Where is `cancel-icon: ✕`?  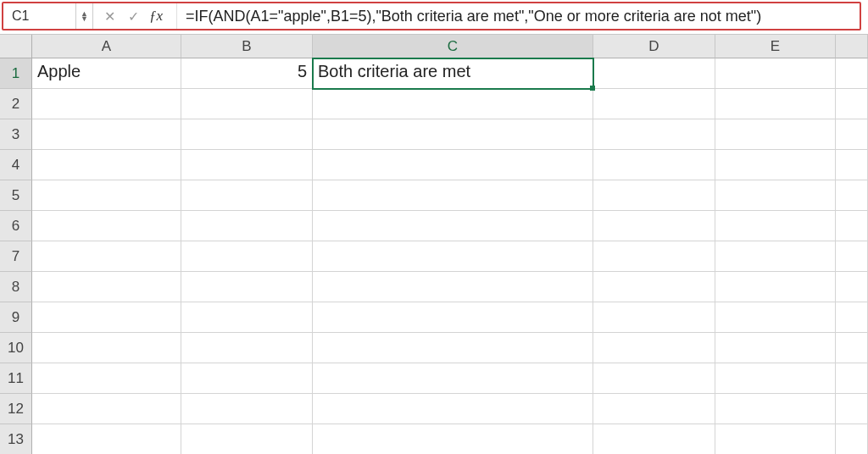 cancel-icon: ✕ is located at coordinates (109, 17).